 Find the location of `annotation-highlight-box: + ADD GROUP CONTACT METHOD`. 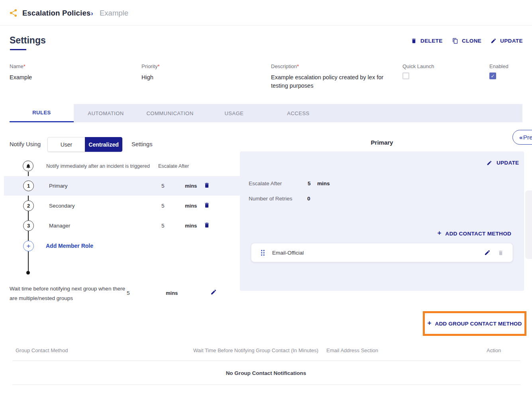

annotation-highlight-box: + ADD GROUP CONTACT METHOD is located at coordinates (475, 324).